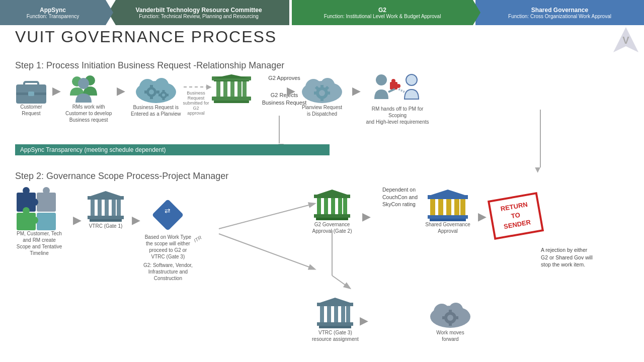 The image size is (644, 362). What do you see at coordinates (450, 313) in the screenshot?
I see `work-moves-icon` at bounding box center [450, 313].